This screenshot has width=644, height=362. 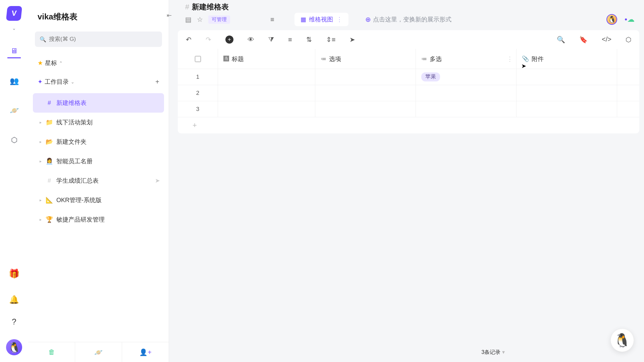 What do you see at coordinates (49, 200) in the screenshot?
I see `node-icon: 📐` at bounding box center [49, 200].